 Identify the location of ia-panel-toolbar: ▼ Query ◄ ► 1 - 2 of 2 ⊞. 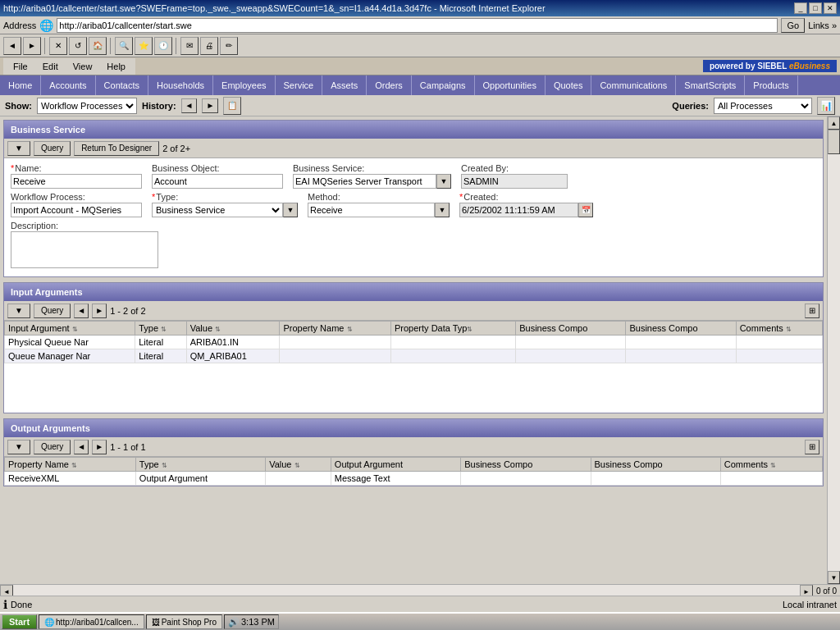
(413, 311).